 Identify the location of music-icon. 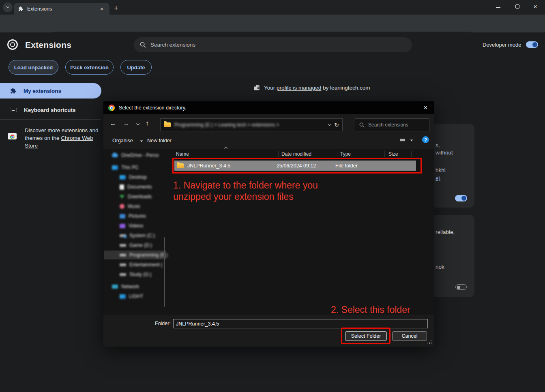
(122, 206).